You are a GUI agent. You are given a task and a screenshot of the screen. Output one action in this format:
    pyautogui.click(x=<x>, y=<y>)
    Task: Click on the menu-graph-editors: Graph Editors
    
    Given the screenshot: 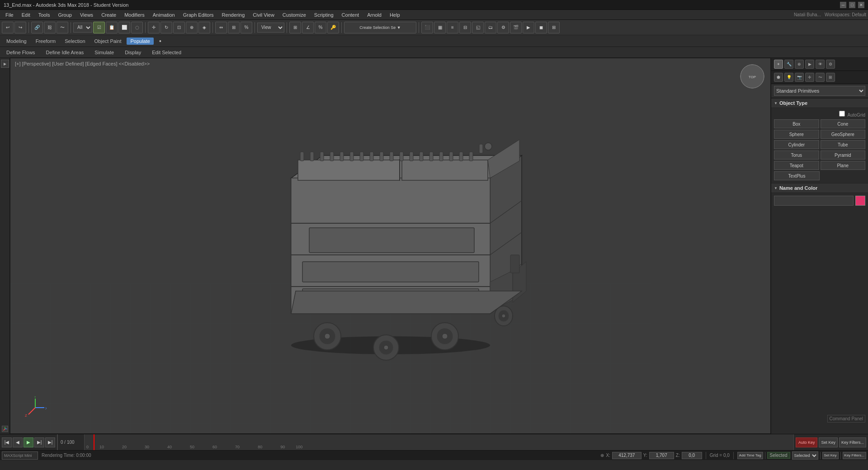 What is the action you would take?
    pyautogui.click(x=198, y=15)
    